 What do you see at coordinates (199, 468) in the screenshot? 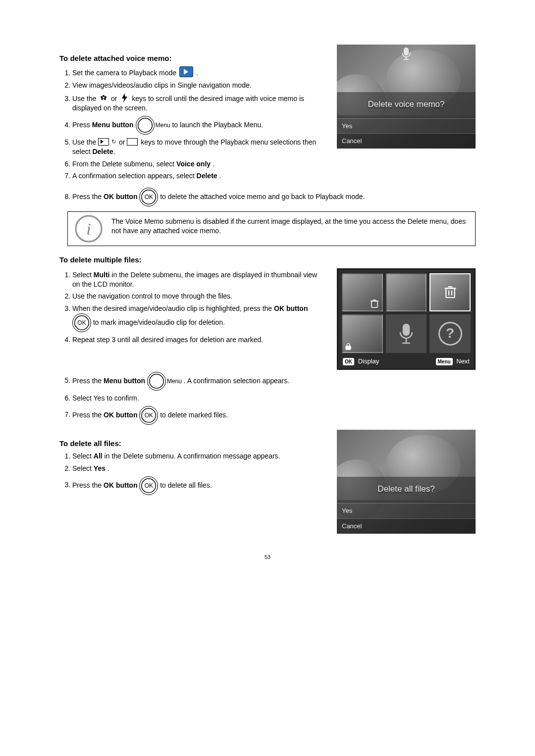
I see `list-item: Select Yes .` at bounding box center [199, 468].